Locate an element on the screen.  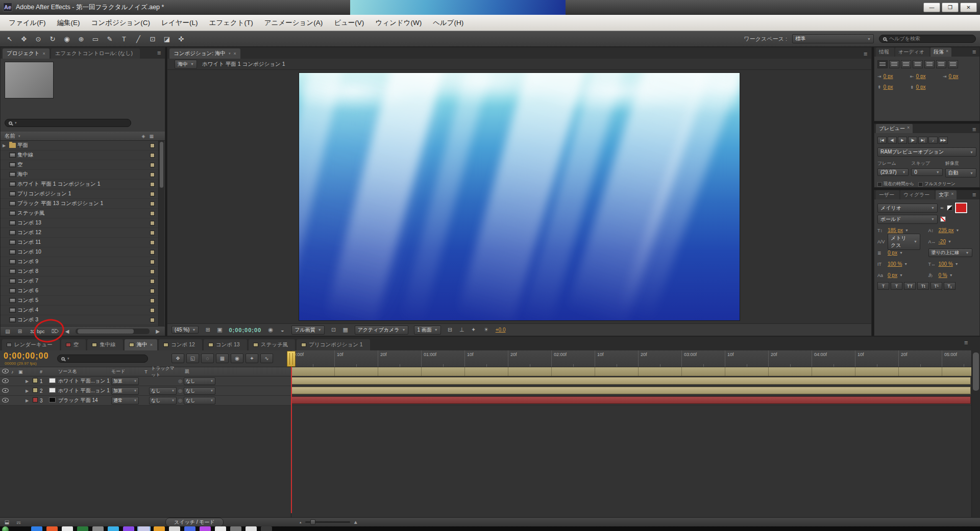
project-item-row: コンポ 11 is located at coordinates (83, 243).